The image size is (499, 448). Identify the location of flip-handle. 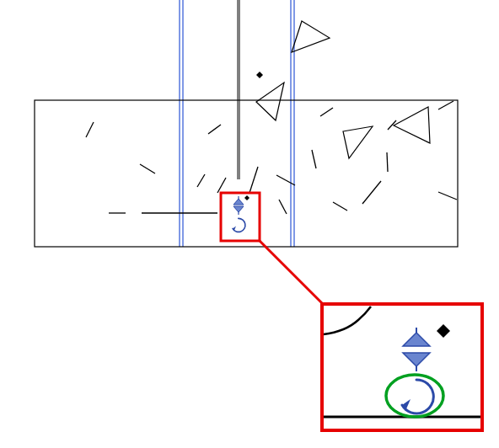
(241, 214).